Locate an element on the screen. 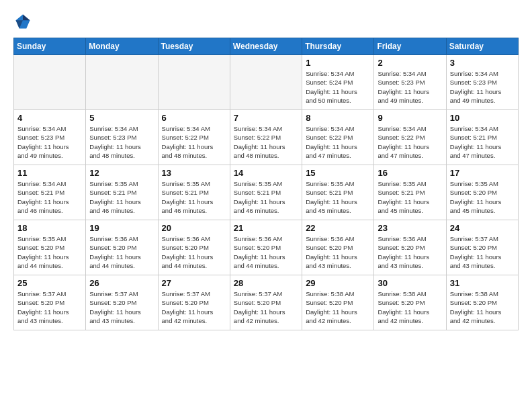  calendar-cell: 8Sunrise: 5:34 AMSunset: 5:22 PMDaylight… is located at coordinates (339, 138).